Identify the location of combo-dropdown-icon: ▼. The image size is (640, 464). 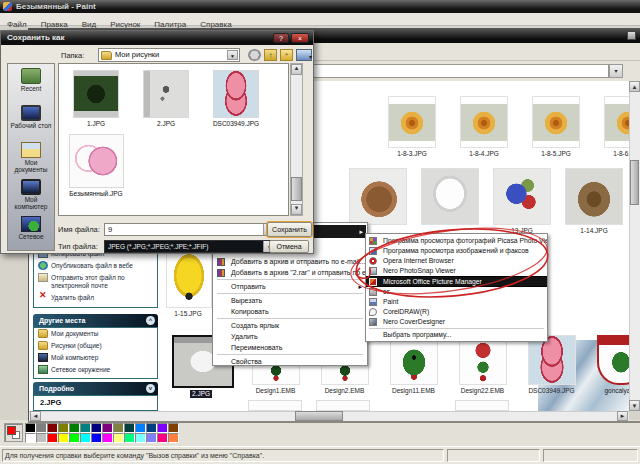
(232, 55).